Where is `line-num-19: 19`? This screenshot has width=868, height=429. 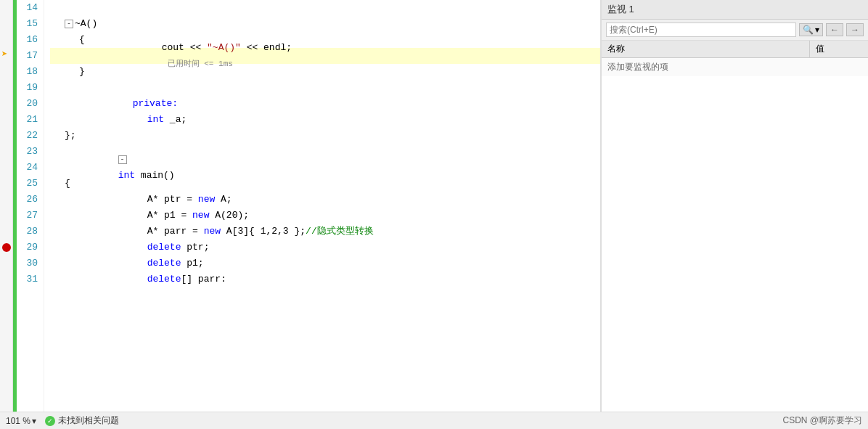 line-num-19: 19 is located at coordinates (28, 88).